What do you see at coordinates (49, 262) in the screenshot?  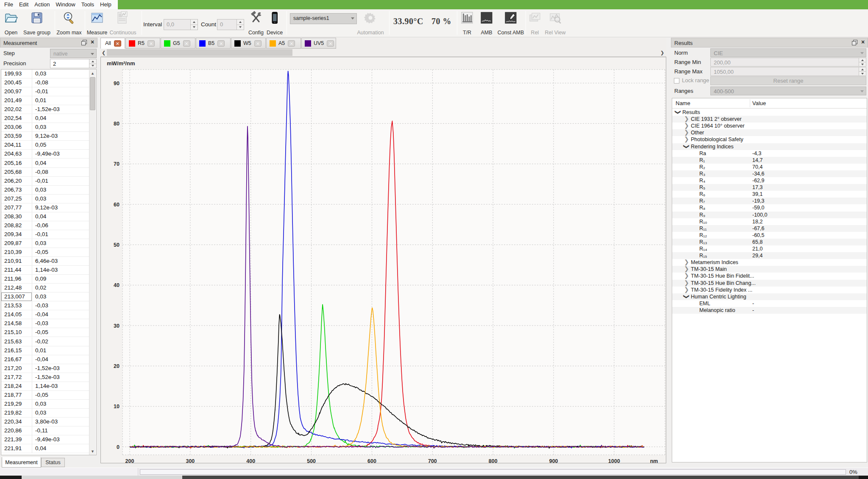 I see `measurement-table: 199,930,03200,45-0,08200,97-0,01201,490,…` at bounding box center [49, 262].